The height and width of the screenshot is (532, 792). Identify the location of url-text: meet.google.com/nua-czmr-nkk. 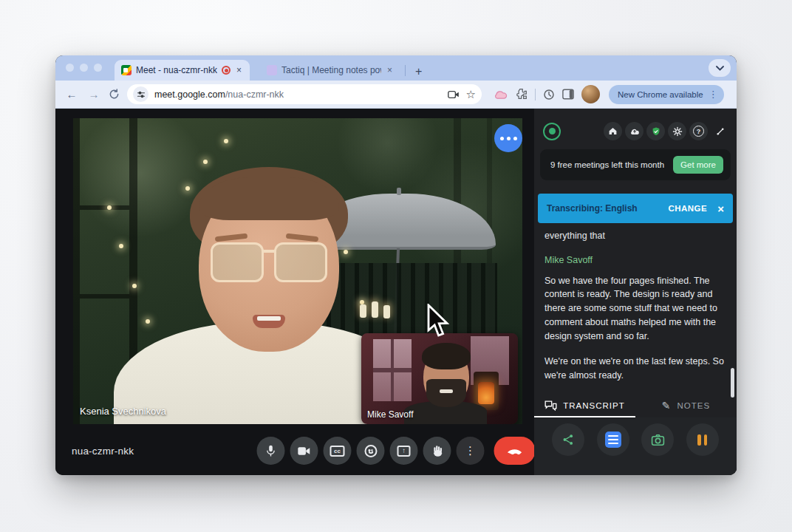
(298, 95).